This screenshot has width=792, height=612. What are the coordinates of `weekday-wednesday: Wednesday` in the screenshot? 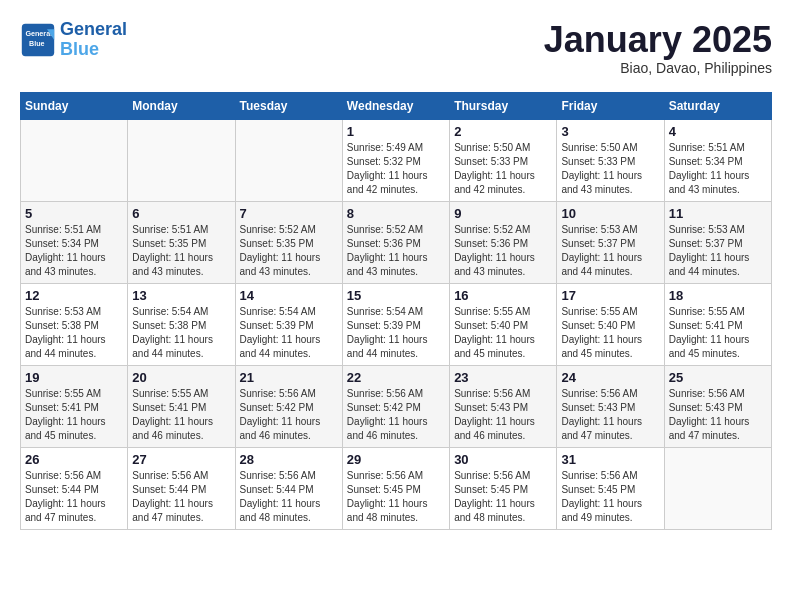 It's located at (396, 106).